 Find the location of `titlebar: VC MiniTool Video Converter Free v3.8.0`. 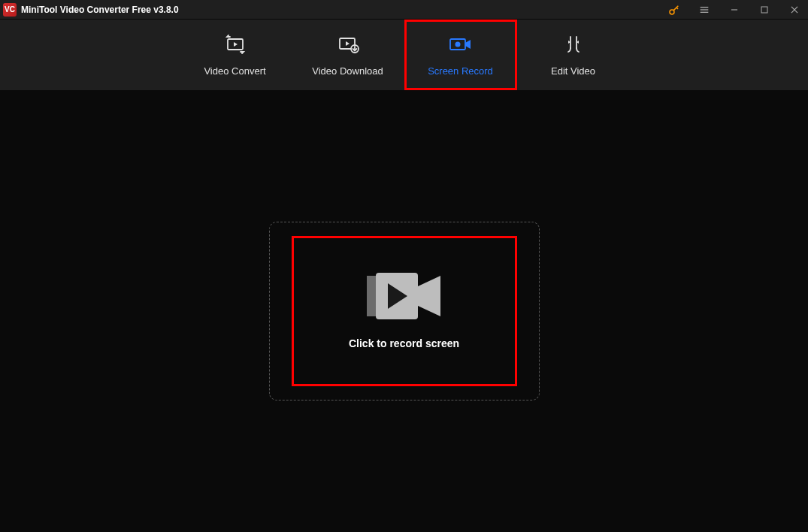

titlebar: VC MiniTool Video Converter Free v3.8.0 is located at coordinates (404, 10).